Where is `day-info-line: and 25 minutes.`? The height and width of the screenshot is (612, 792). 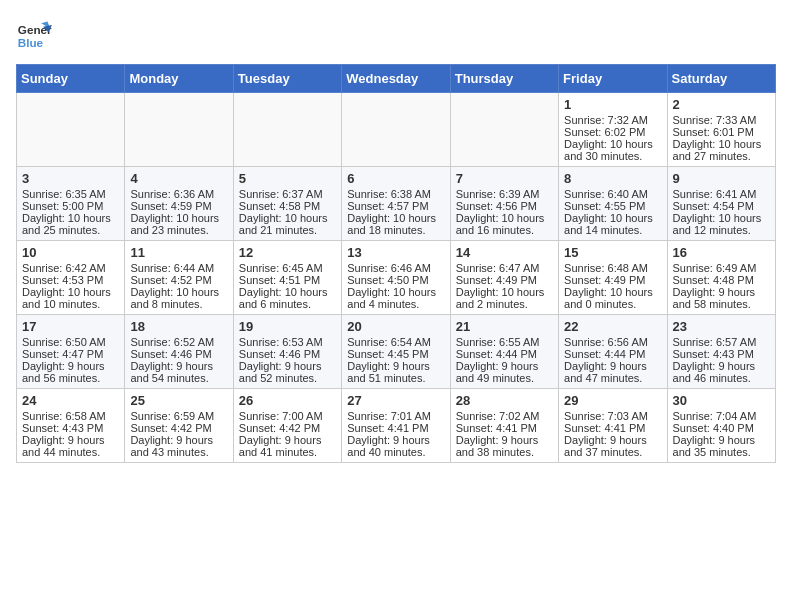 day-info-line: and 25 minutes. is located at coordinates (70, 230).